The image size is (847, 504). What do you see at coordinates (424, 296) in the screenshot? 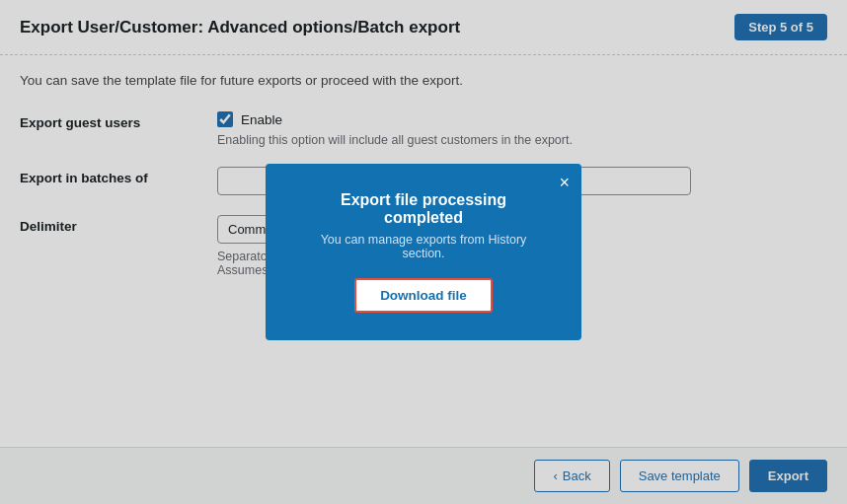
I see `download-file-button: Download file` at bounding box center [424, 296].